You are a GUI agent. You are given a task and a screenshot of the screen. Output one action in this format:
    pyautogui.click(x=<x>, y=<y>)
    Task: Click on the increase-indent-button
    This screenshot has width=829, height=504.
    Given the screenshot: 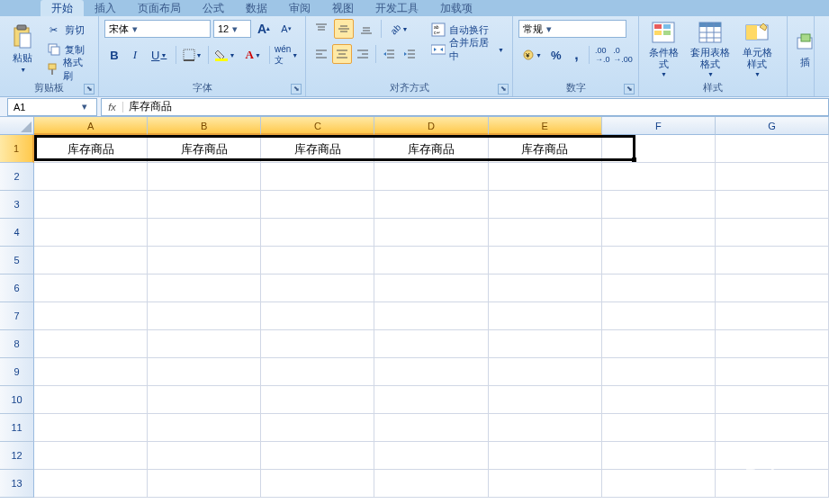 What is the action you would take?
    pyautogui.click(x=410, y=54)
    